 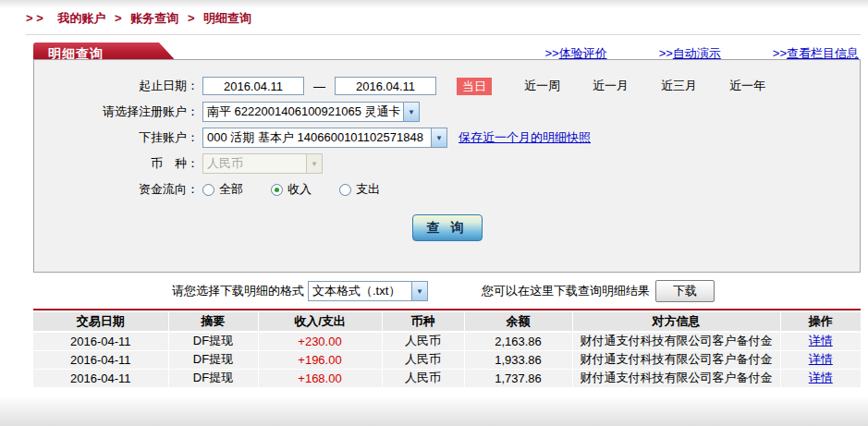 What do you see at coordinates (447, 189) in the screenshot?
I see `fund-flow-row: 资金流向： 全部 收入 支出` at bounding box center [447, 189].